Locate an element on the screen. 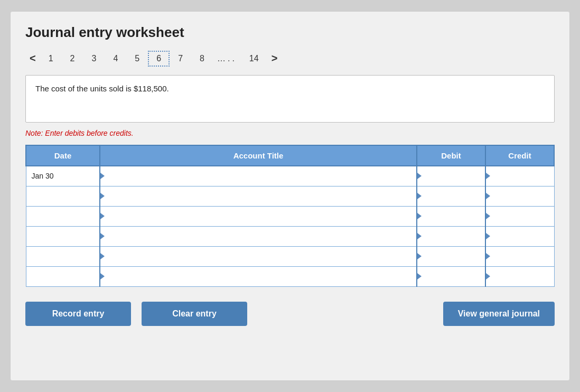 The image size is (580, 392). tab-navigation: < 1 2 3 4 5 6 7 8 ….. 14 > is located at coordinates (290, 58).